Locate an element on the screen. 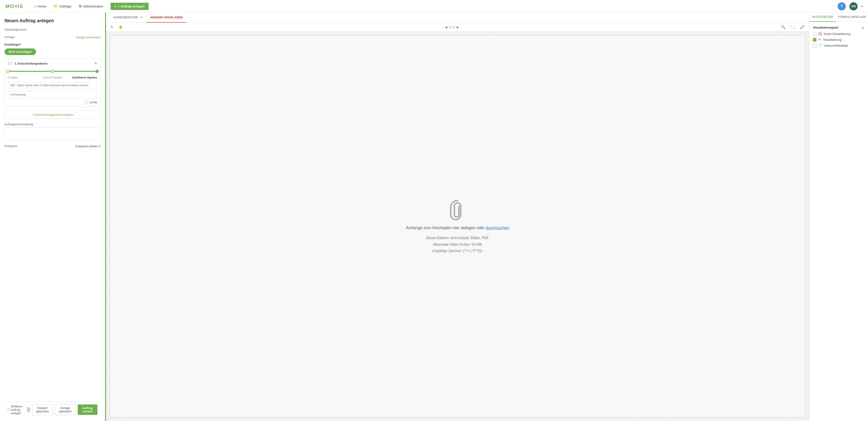 This screenshot has height=421, width=868. fullscreen-button: ⛶ is located at coordinates (793, 27).